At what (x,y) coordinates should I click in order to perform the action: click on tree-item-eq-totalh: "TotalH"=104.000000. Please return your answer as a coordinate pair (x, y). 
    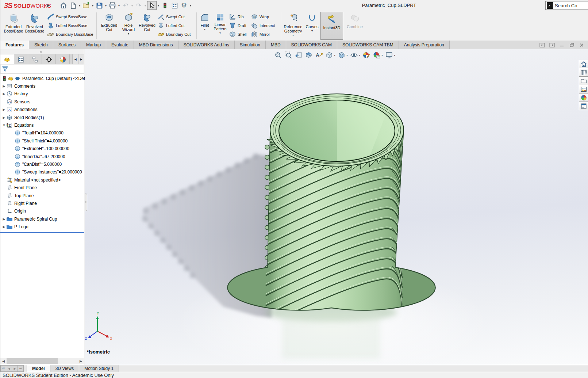
    Looking at the image, I should click on (42, 133).